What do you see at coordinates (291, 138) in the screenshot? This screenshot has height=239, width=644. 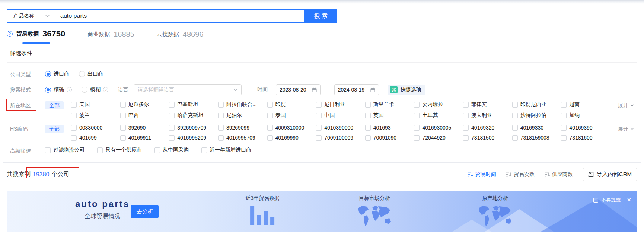 I see `hs-code-checkbox: 40169990` at bounding box center [291, 138].